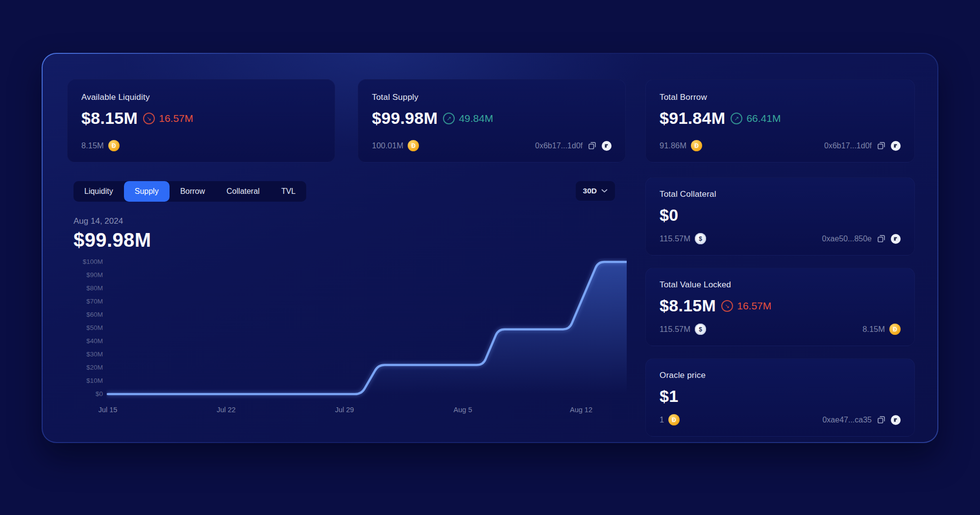 Image resolution: width=980 pixels, height=515 pixels. What do you see at coordinates (243, 191) in the screenshot?
I see `tab-collateral: Collateral` at bounding box center [243, 191].